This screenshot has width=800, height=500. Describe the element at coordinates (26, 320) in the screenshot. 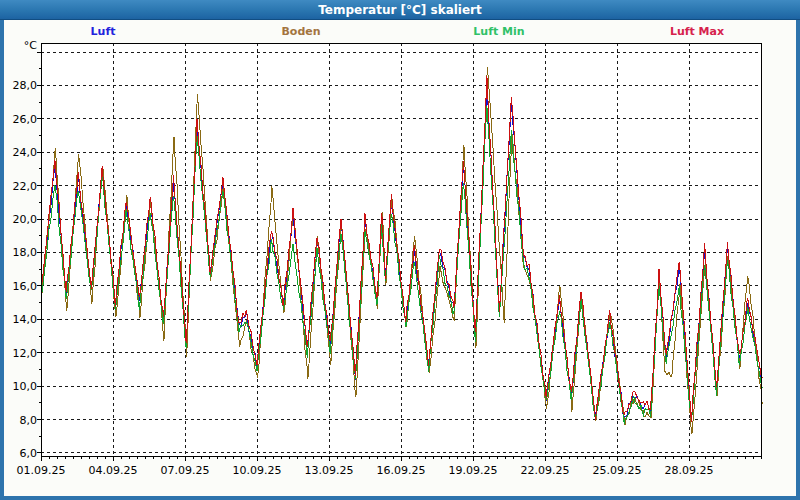

I see `y-tick-label: 14,0` at that location.